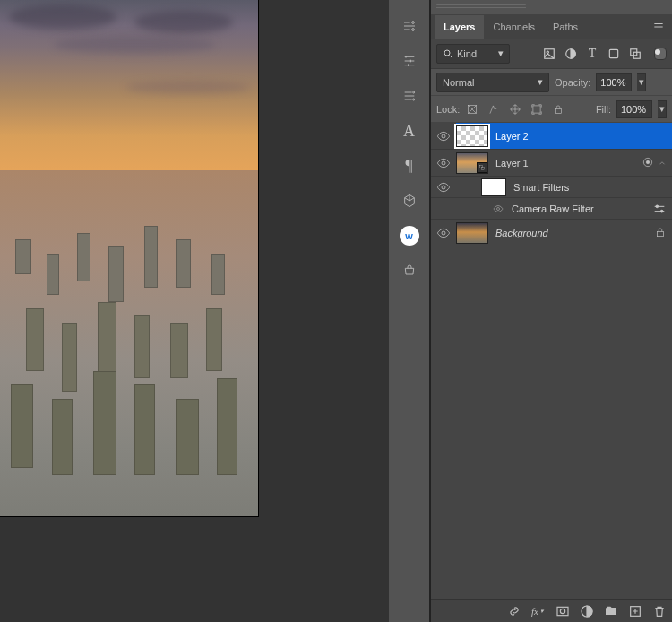  What do you see at coordinates (552, 27) in the screenshot?
I see `panel-tabs: Layers Channels Paths` at bounding box center [552, 27].